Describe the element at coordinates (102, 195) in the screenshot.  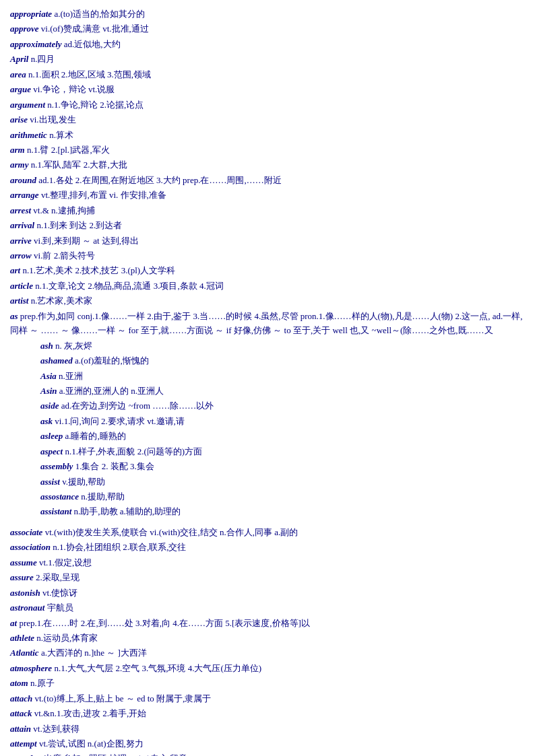
I see `entry-def-arrange: vt.整理,排列,布置 vi. 作安排,准备` at that location.